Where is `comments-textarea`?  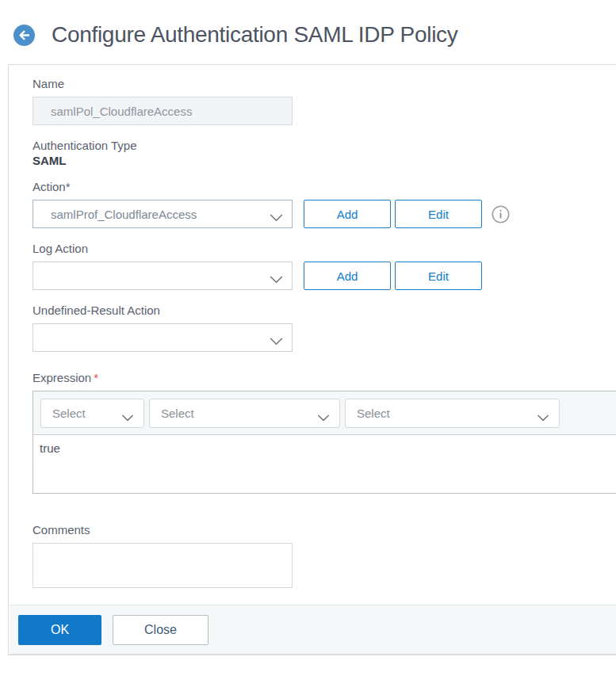
comments-textarea is located at coordinates (163, 566).